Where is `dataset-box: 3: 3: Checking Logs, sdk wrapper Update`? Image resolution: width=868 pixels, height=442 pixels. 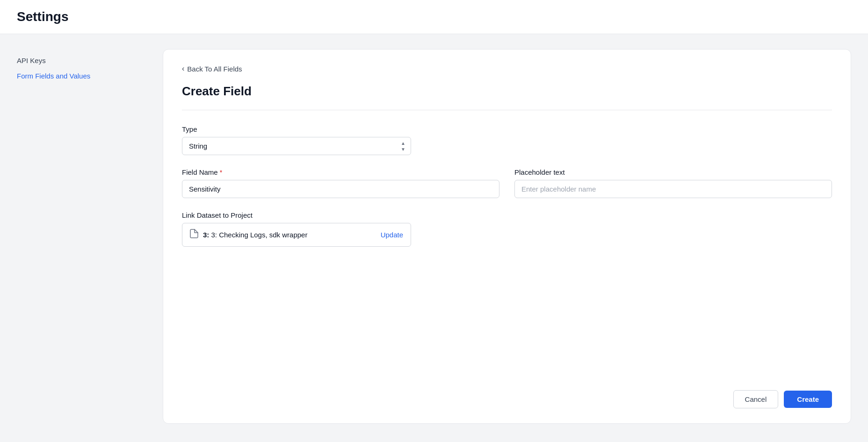
dataset-box: 3: 3: Checking Logs, sdk wrapper Update is located at coordinates (297, 235).